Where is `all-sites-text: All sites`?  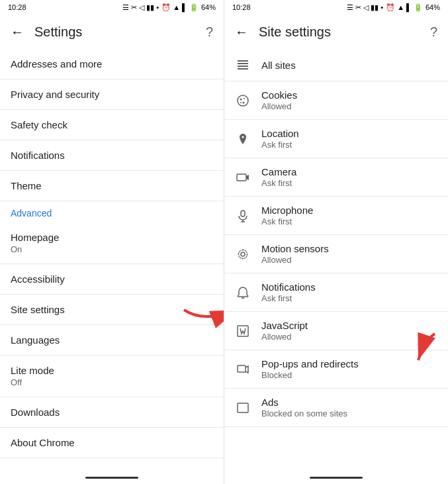 all-sites-text: All sites is located at coordinates (279, 65).